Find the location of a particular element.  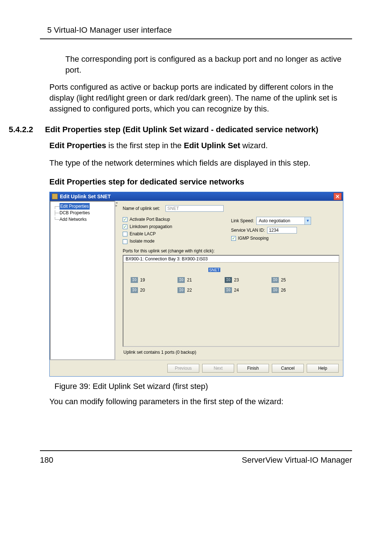

para-modify-following: You can modify following parameters in t… is located at coordinates (201, 402).